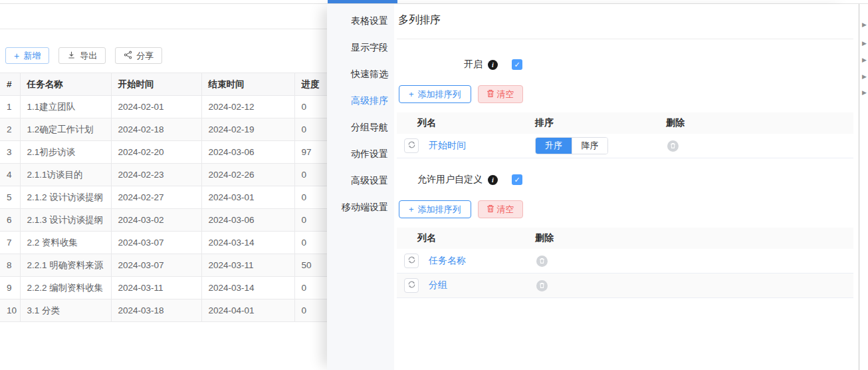  What do you see at coordinates (65, 130) in the screenshot?
I see `cell-task-name: 1.2确定工作计划` at bounding box center [65, 130].